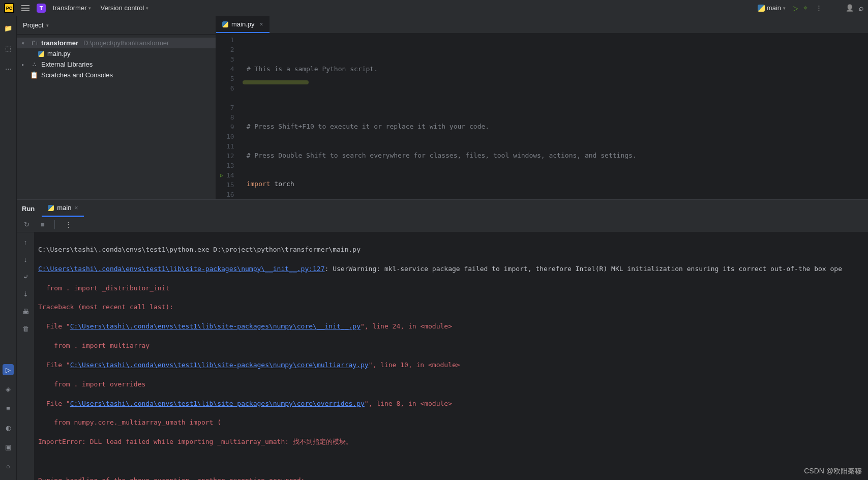 The image size is (868, 480). What do you see at coordinates (122, 8) in the screenshot?
I see `vcs-label: Version control` at bounding box center [122, 8].